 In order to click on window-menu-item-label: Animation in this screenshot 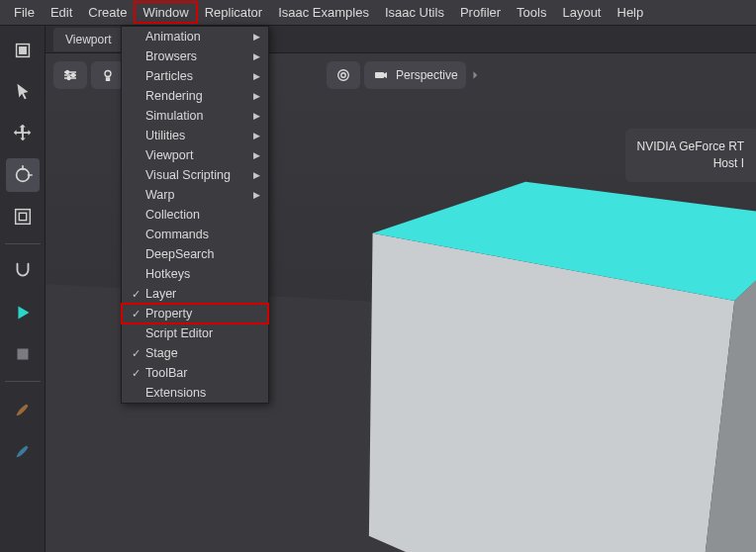, I will do `click(197, 37)`.